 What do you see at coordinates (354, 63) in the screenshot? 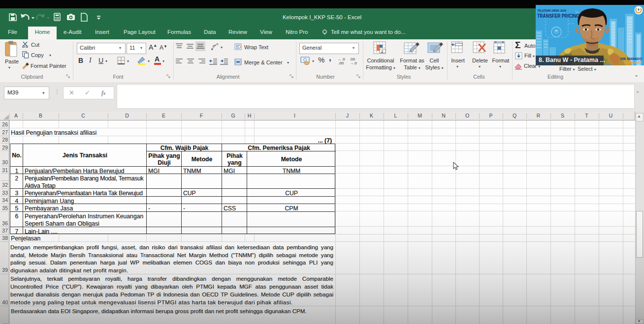
I see `svg-text: →.0` at bounding box center [354, 63].